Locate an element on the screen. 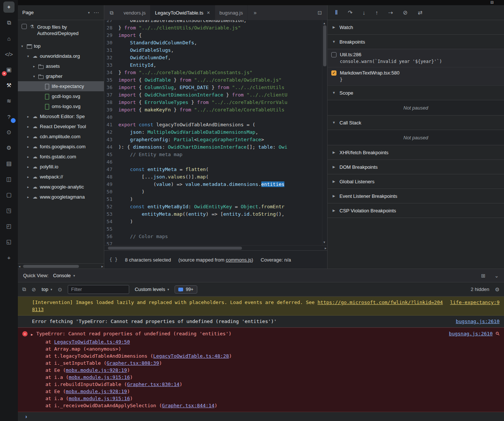  editor-hscrollbar: ▸ is located at coordinates (216, 248).